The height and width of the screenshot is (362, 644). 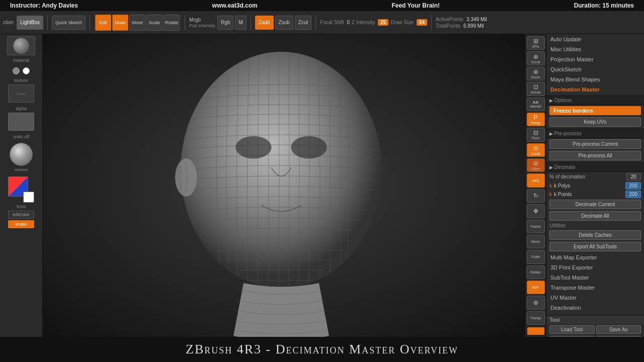 What do you see at coordinates (595, 111) in the screenshot?
I see `freeze-borders-button: Freeze borders` at bounding box center [595, 111].